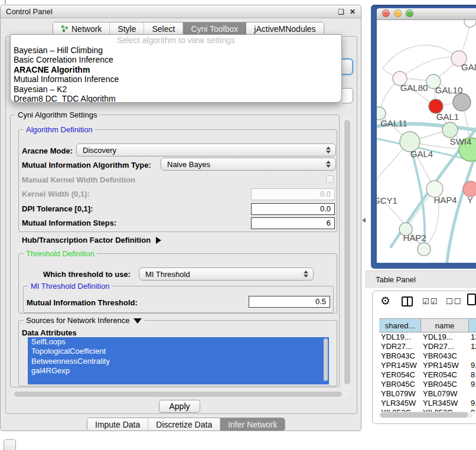  What do you see at coordinates (206, 150) in the screenshot?
I see `aracne-mode-combo: Discovery` at bounding box center [206, 150].